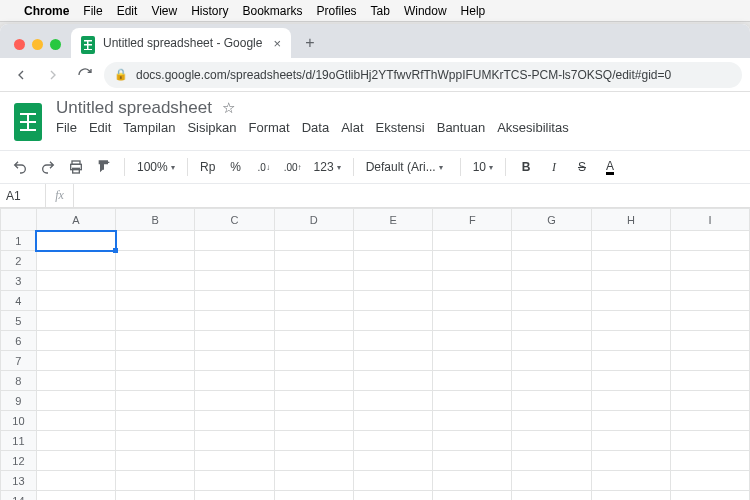 The height and width of the screenshot is (500, 750). Describe the element at coordinates (164, 11) in the screenshot. I see `mac-menu-view: View` at that location.